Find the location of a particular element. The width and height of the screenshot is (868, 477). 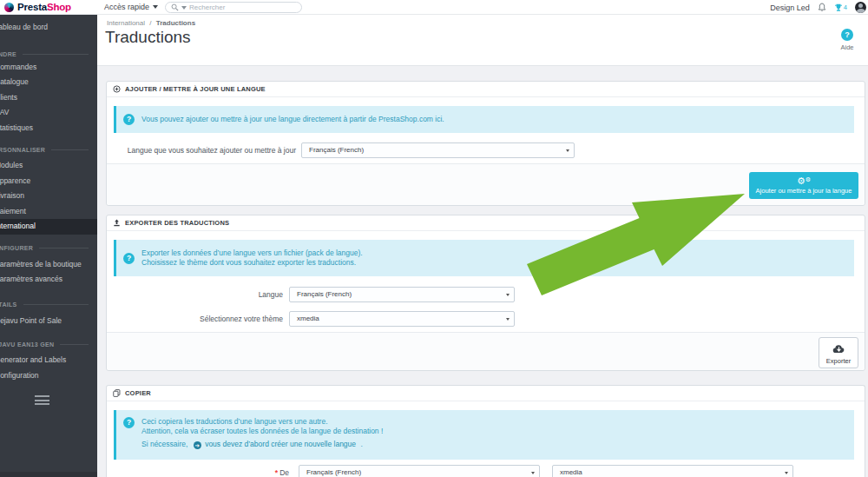

sidebar-item-configuration: Configuration is located at coordinates (49, 376).